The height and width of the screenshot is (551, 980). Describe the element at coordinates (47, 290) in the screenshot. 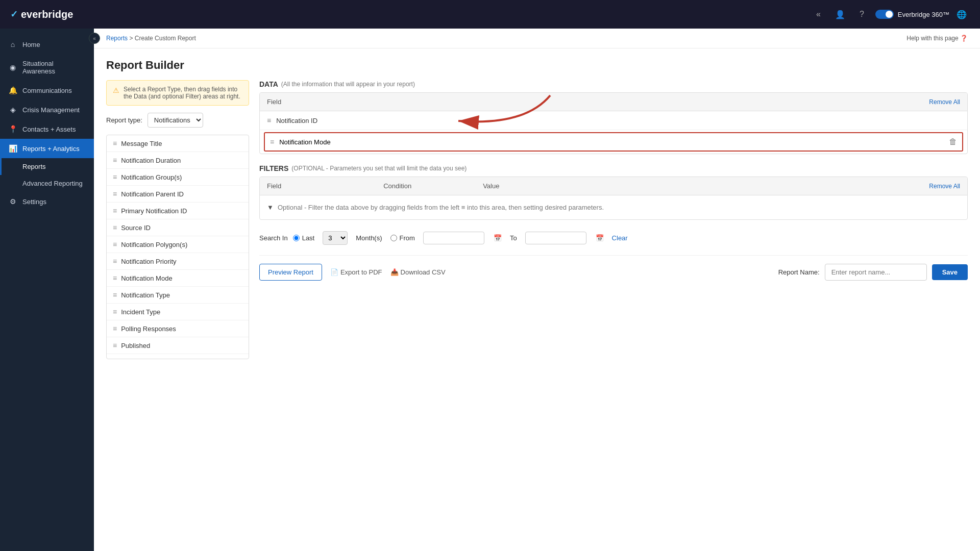

I see `sidebar: « ⌂ Home ◉ Situational Awareness 🔔 Commu…` at that location.